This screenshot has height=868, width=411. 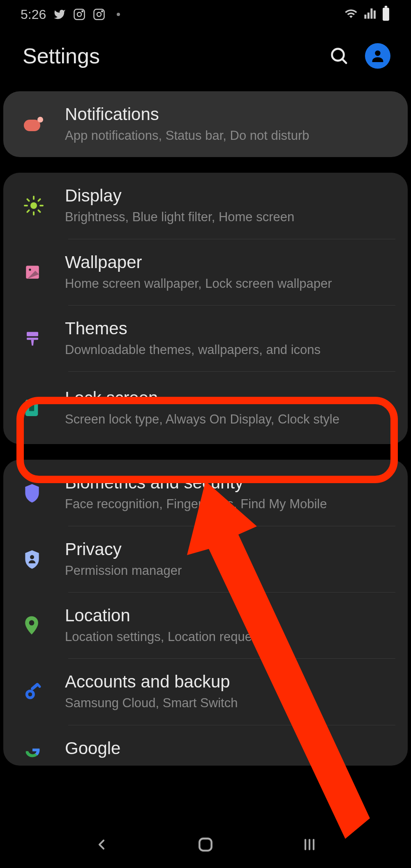 I want to click on key-icon, so click(x=42, y=692).